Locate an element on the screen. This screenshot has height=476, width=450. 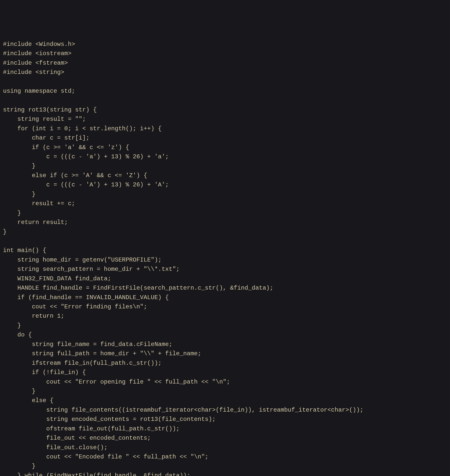
code-line: cout << "Error opening file " << full_pa… is located at coordinates (225, 382).